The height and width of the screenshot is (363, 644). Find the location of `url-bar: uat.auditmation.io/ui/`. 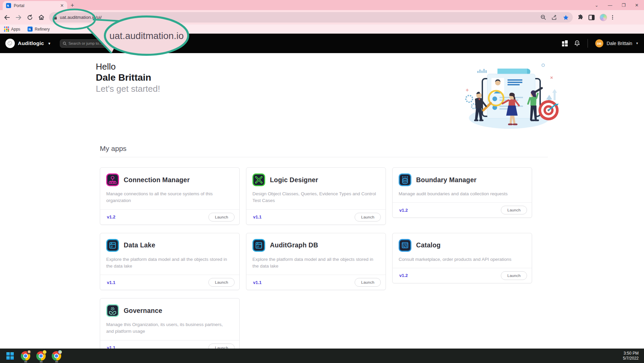

url-bar: uat.auditmation.io/ui/ is located at coordinates (311, 17).